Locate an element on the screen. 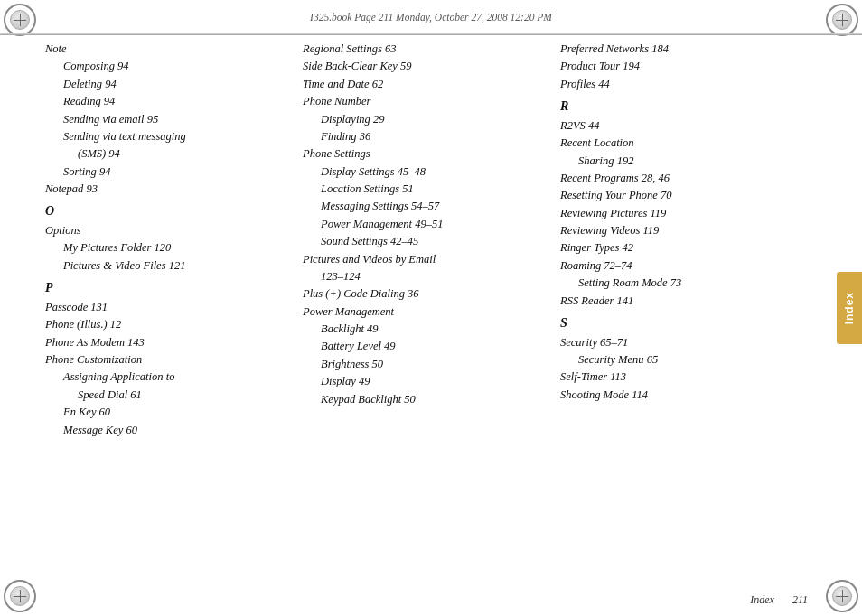 The height and width of the screenshot is (616, 862). list-item: Messaging Settings 54–57 is located at coordinates (434, 206).